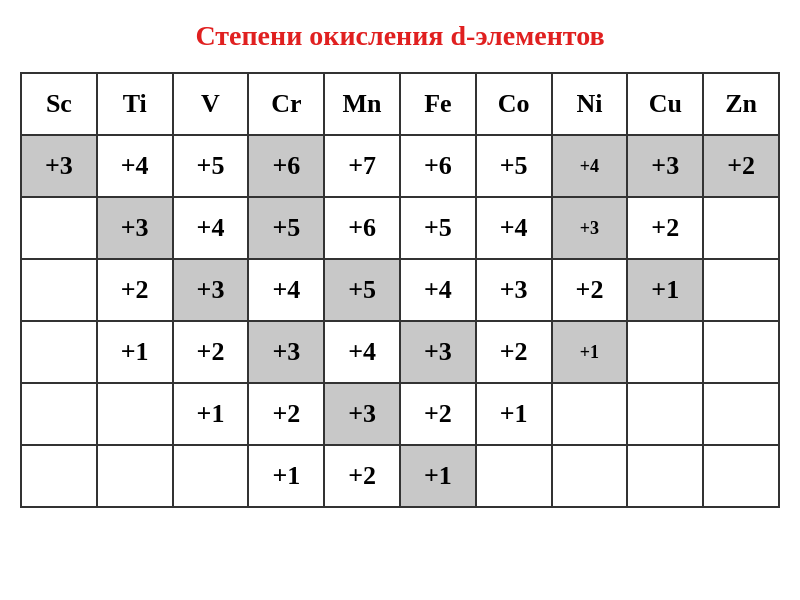 Image resolution: width=800 pixels, height=600 pixels. Describe the element at coordinates (135, 104) in the screenshot. I see `column-header-ti: Ti` at that location.